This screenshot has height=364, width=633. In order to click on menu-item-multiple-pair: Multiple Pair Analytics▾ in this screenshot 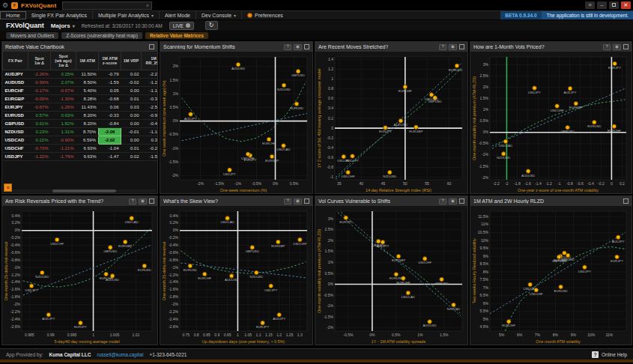, I will do `click(126, 15)`.